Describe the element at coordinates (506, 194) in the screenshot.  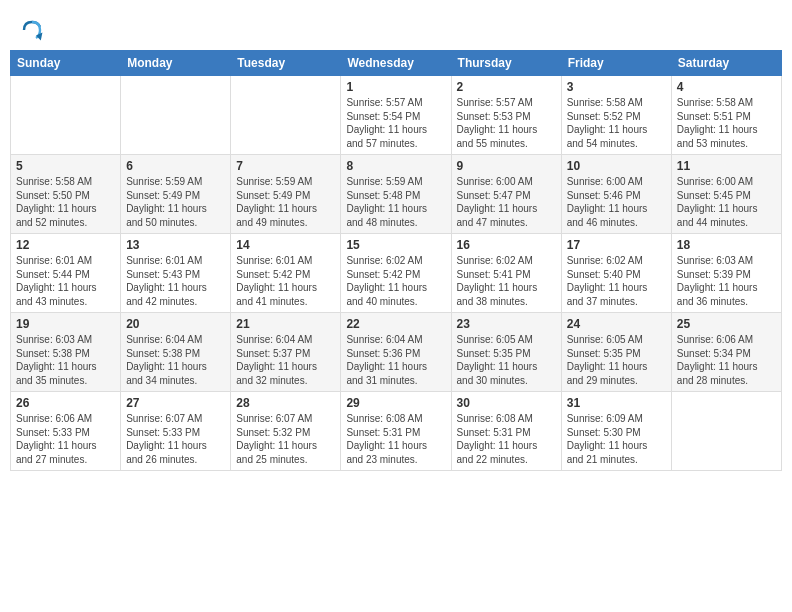
I see `calendar-cell: 9Sunrise: 6:00 AM Sunset: 5:47 PM Daylig…` at that location.